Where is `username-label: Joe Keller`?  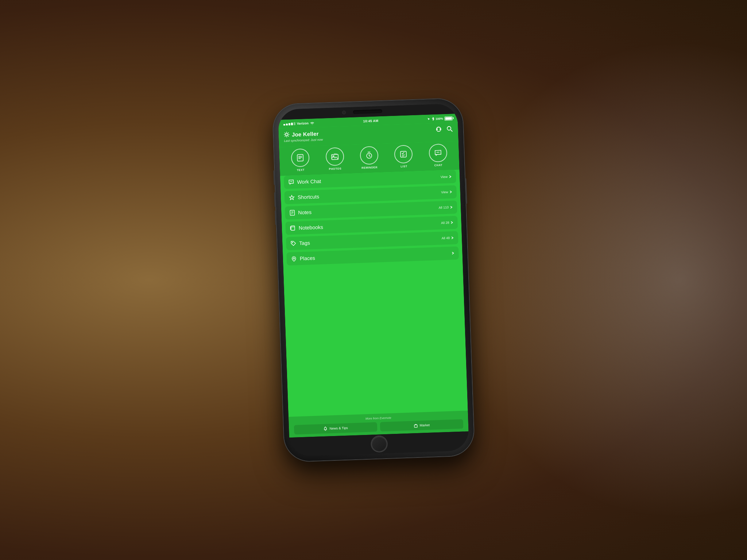 username-label: Joe Keller is located at coordinates (305, 134).